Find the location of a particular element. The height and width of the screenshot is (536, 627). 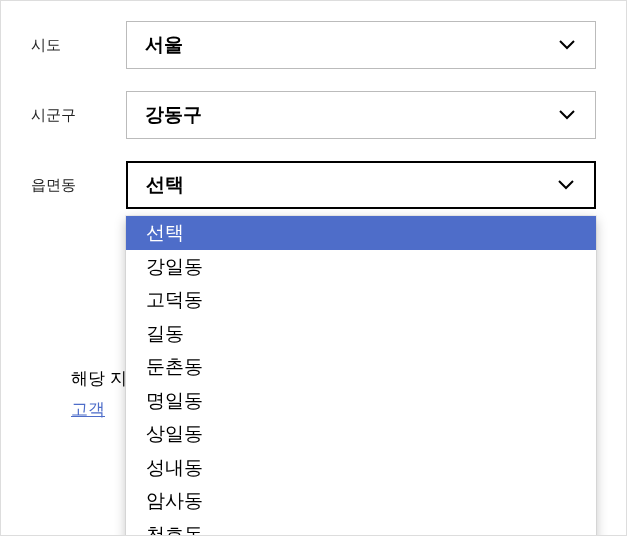

info-line1: 해당 지 is located at coordinates (99, 378).